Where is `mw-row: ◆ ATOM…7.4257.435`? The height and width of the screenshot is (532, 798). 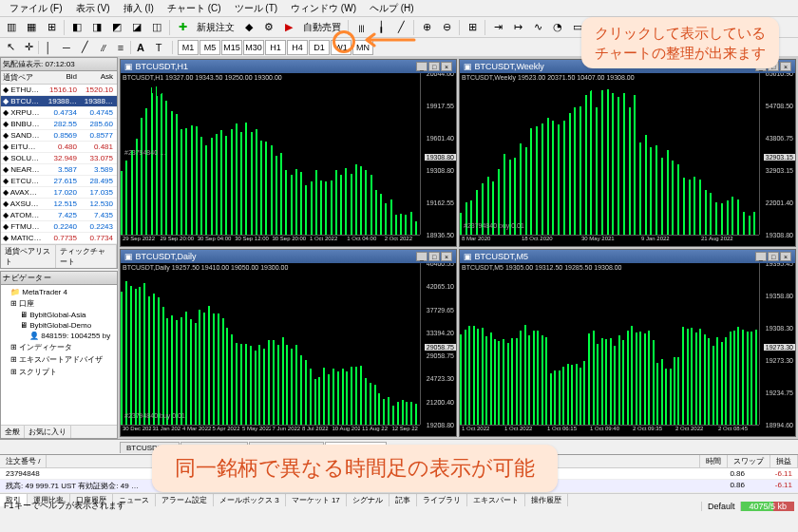 mw-row: ◆ ATOM…7.4257.435 is located at coordinates (59, 216).